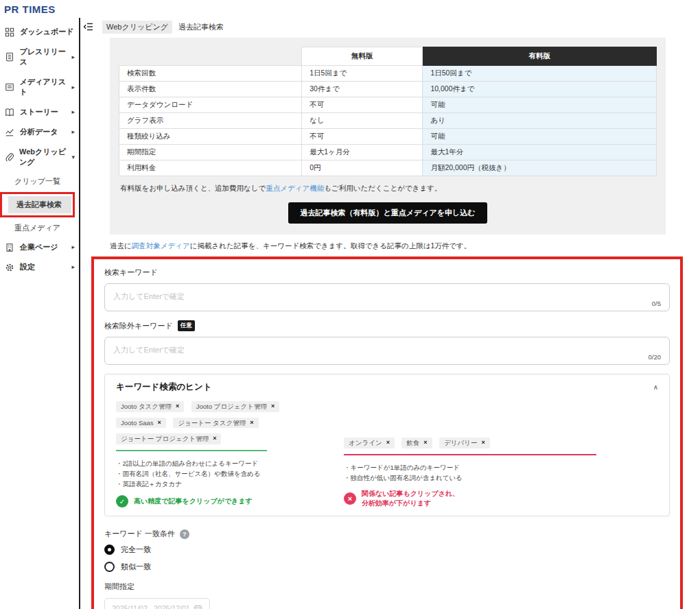  Describe the element at coordinates (539, 56) in the screenshot. I see `plan-header-paid: 有料版` at that location.